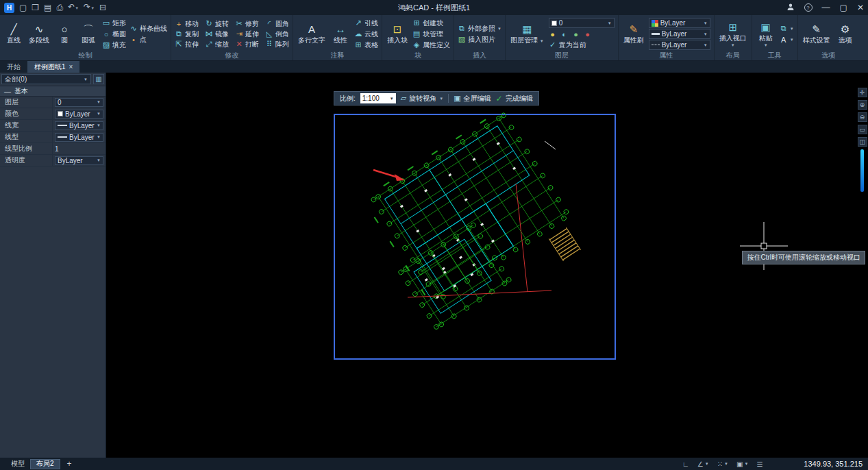 This screenshot has height=470, width=868. What do you see at coordinates (277, 34) in the screenshot?
I see `chamfer-button: ◺倒角` at bounding box center [277, 34].